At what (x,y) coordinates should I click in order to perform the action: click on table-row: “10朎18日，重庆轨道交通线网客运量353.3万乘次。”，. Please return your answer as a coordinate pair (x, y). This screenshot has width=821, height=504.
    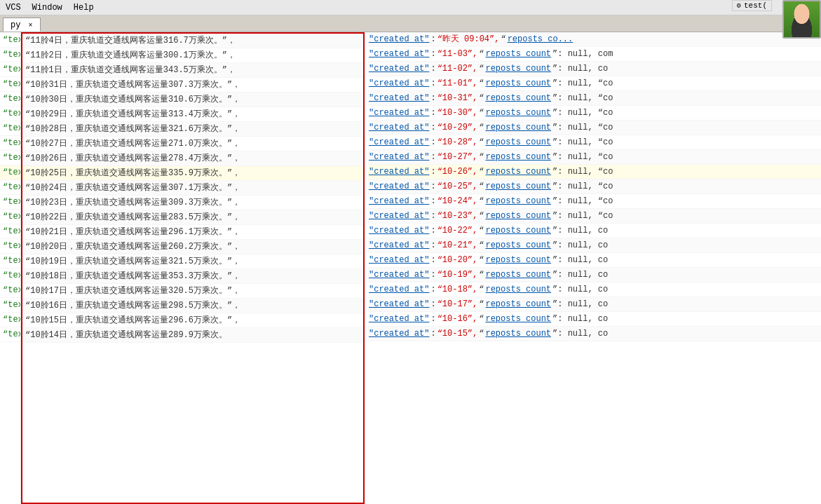
    Looking at the image, I should click on (193, 276).